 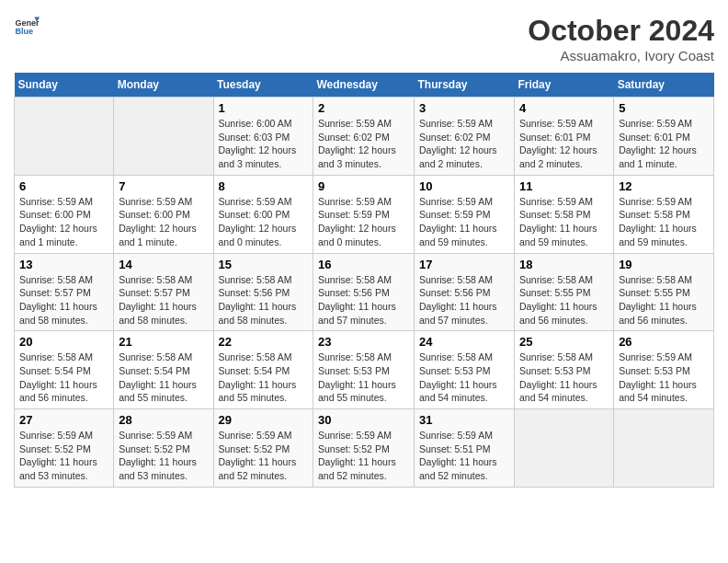 I want to click on calendar-cell: 3Sunrise: 5:59 AM Sunset: 6:02 PM Daylig…, so click(x=463, y=136).